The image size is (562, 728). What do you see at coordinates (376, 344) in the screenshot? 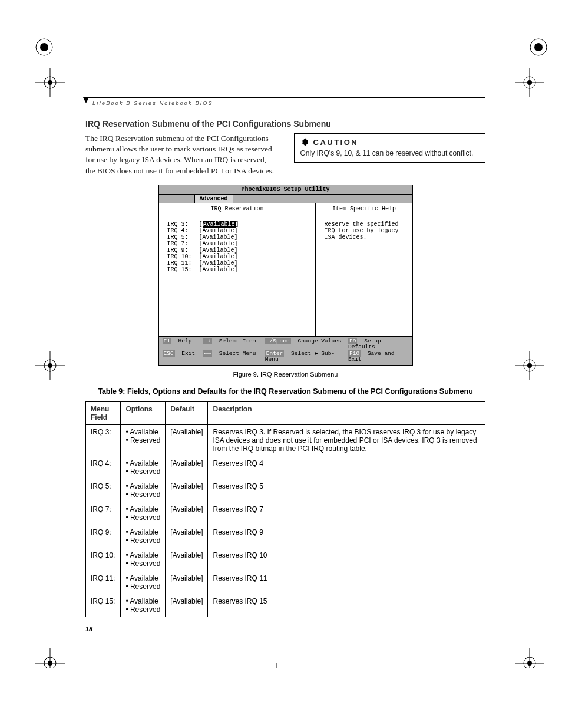
I see `bios-footer-hint: F9 Setup Defaults` at bounding box center [376, 344].